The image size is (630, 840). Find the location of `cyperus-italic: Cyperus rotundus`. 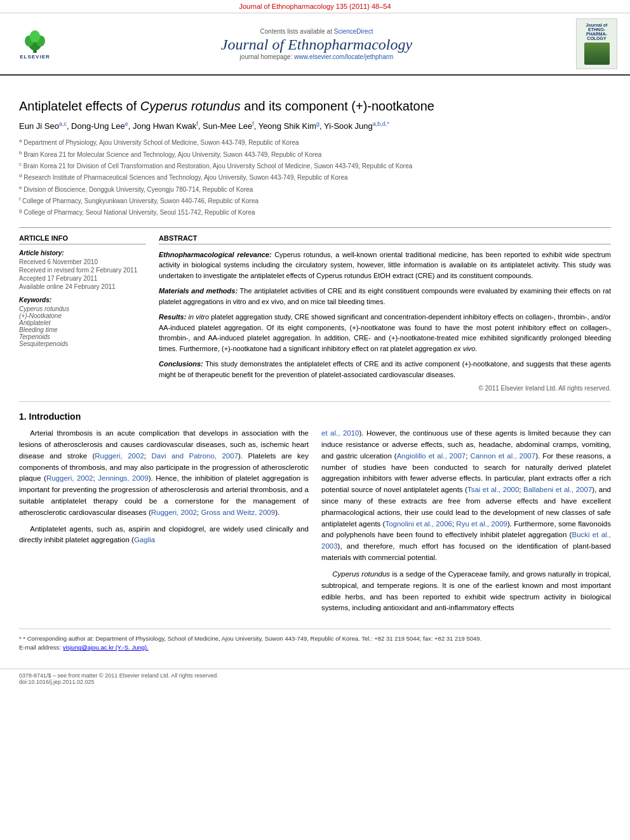

cyperus-italic: Cyperus rotundus is located at coordinates (361, 574).